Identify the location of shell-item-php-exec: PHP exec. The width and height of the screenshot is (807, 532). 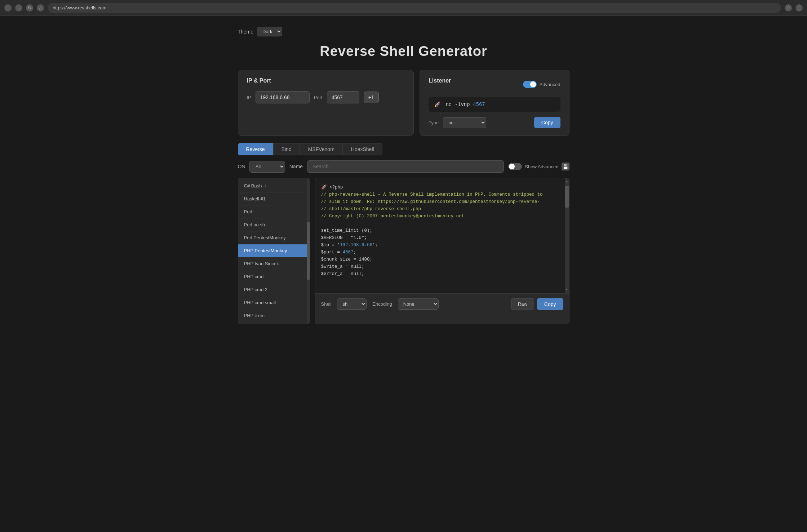
(274, 316).